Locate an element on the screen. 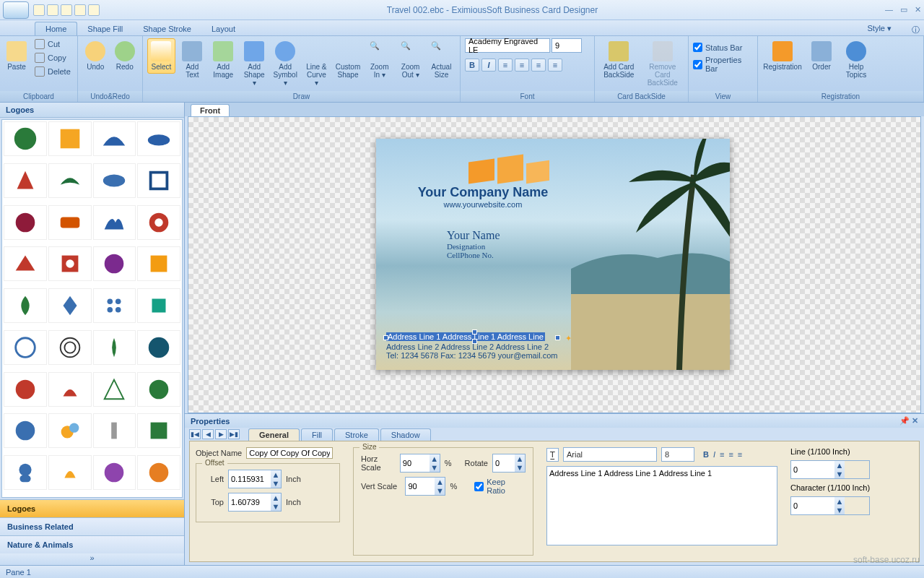  category-business: Business Related is located at coordinates (92, 526).